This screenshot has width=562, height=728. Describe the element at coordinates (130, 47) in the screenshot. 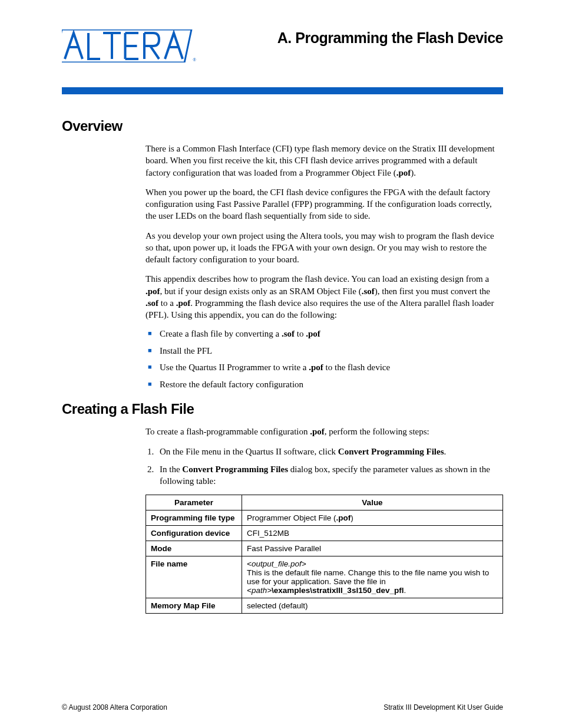

I see `altera-logo: ®` at that location.